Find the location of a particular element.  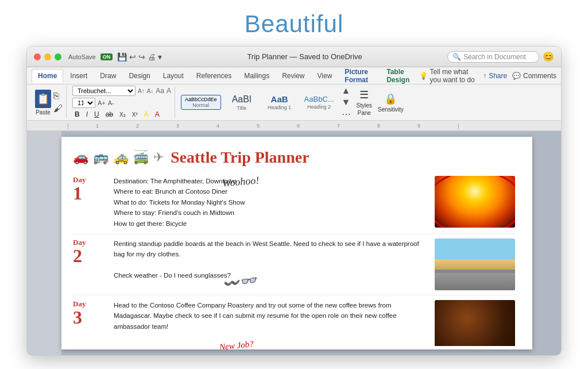

day-1-row: Day 1 Destination: The Amphitheater, Dow… is located at coordinates (294, 205).